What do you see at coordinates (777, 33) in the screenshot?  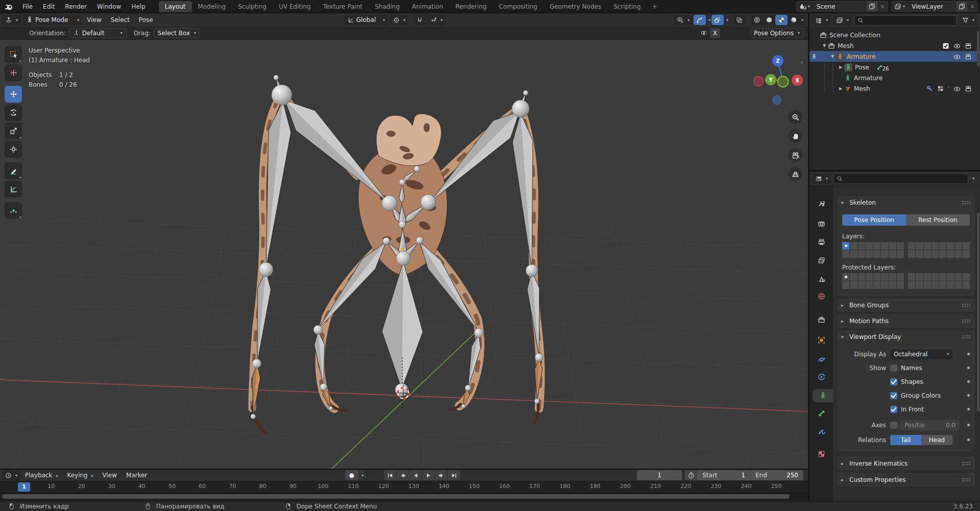 I see `pose-options-dropdown: Pose Options▾` at bounding box center [777, 33].